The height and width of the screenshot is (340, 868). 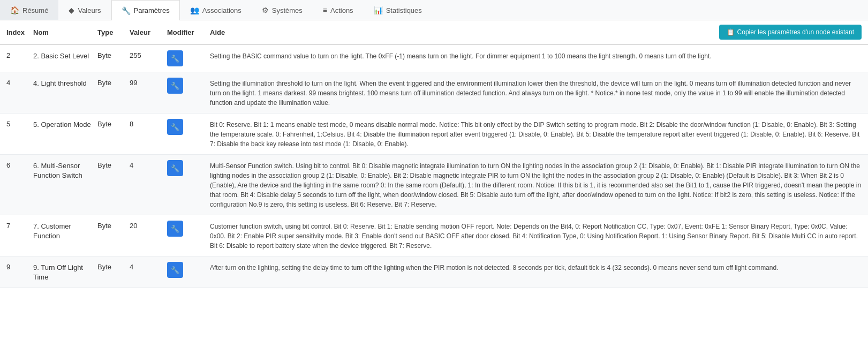 I want to click on tab-associations: 👥 Associations, so click(x=216, y=10).